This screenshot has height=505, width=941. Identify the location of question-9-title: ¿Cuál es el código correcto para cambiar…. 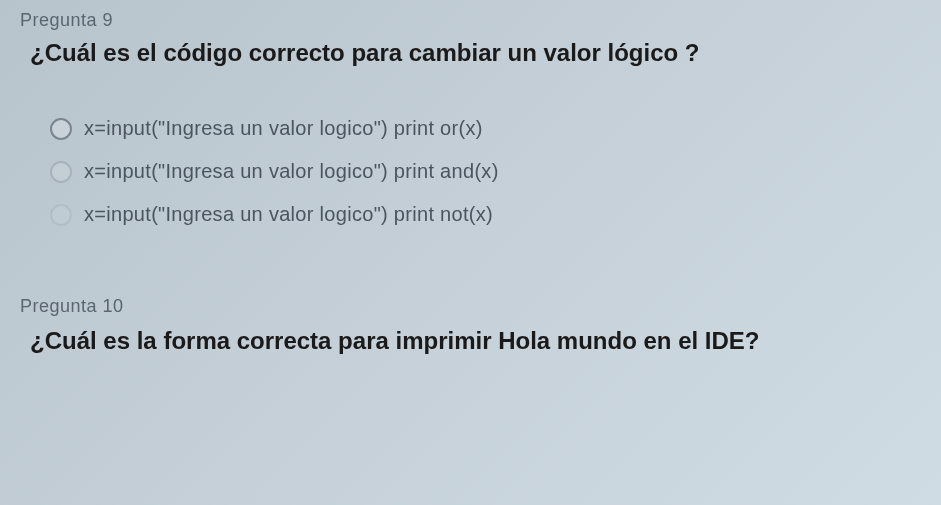
(476, 53).